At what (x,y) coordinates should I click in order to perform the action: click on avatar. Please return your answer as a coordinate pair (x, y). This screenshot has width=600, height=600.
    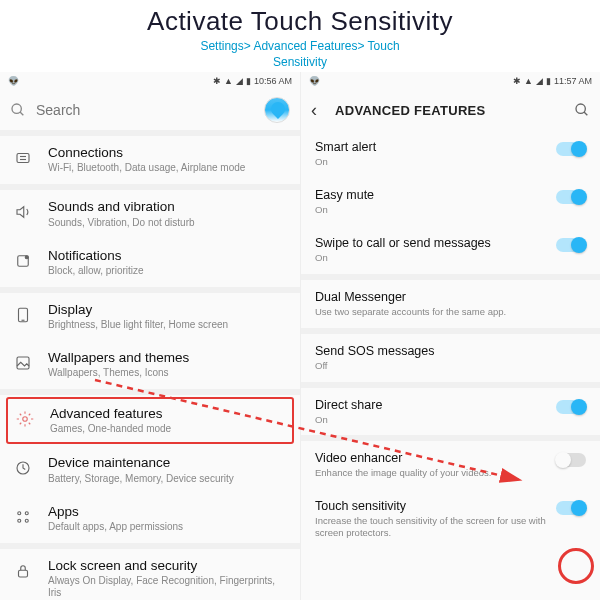
    Looking at the image, I should click on (277, 110).